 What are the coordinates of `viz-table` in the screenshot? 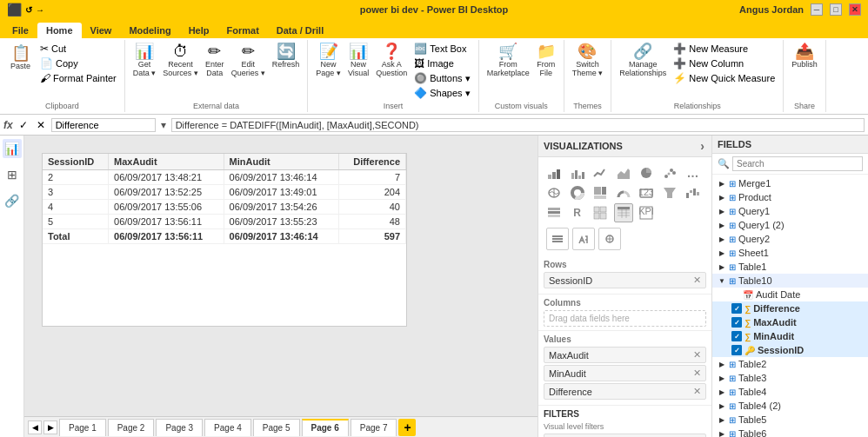 It's located at (624, 213).